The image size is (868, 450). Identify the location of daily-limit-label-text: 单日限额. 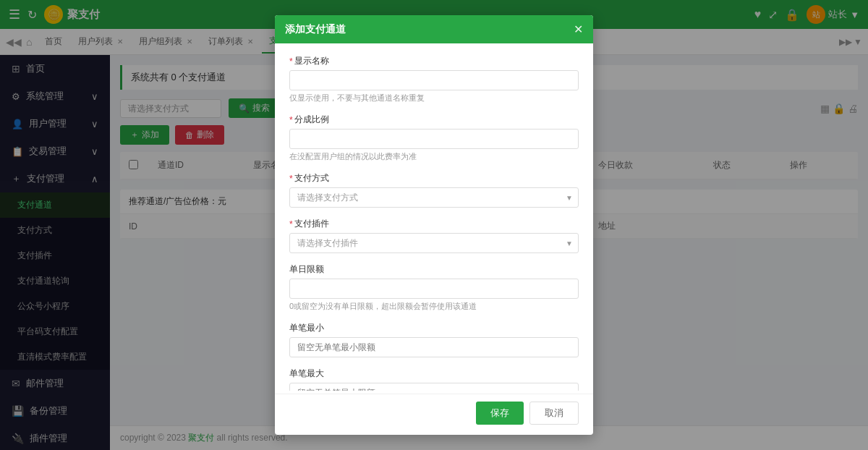
(307, 269).